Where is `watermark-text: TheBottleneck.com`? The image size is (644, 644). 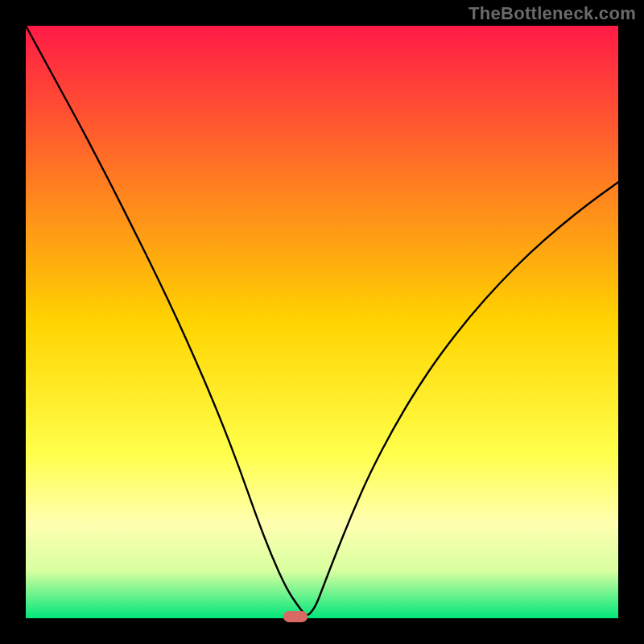 watermark-text: TheBottleneck.com is located at coordinates (552, 14).